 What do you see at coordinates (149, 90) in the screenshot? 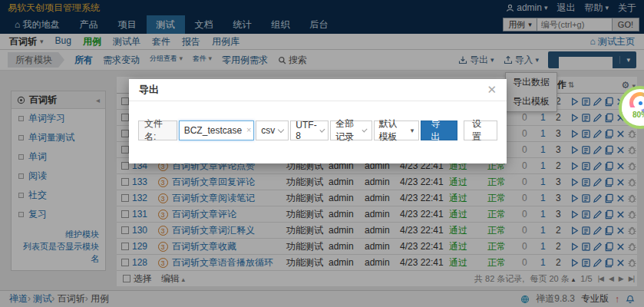
I see `modal-title: 导出` at bounding box center [149, 90].